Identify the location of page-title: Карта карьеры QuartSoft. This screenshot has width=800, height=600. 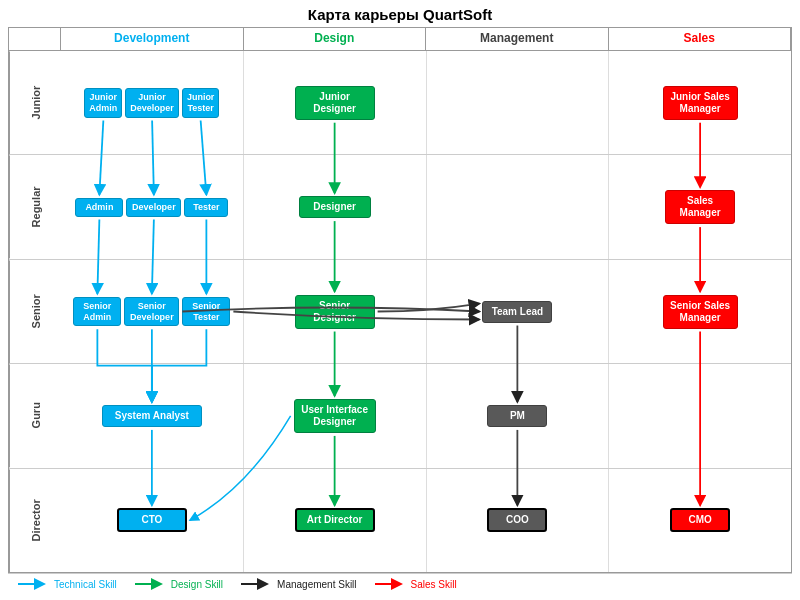
(400, 14).